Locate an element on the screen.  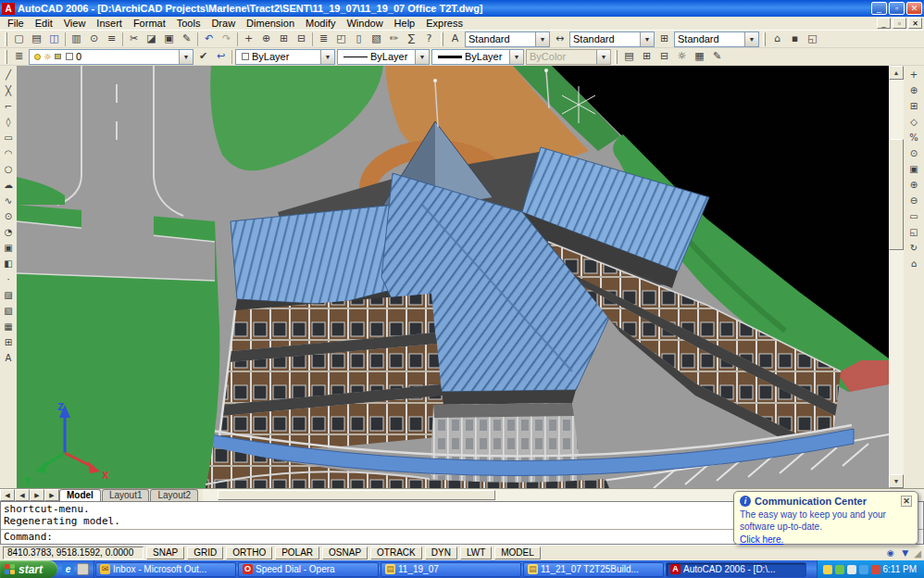
revision-cloud-icon: ☁ is located at coordinates (9, 185).